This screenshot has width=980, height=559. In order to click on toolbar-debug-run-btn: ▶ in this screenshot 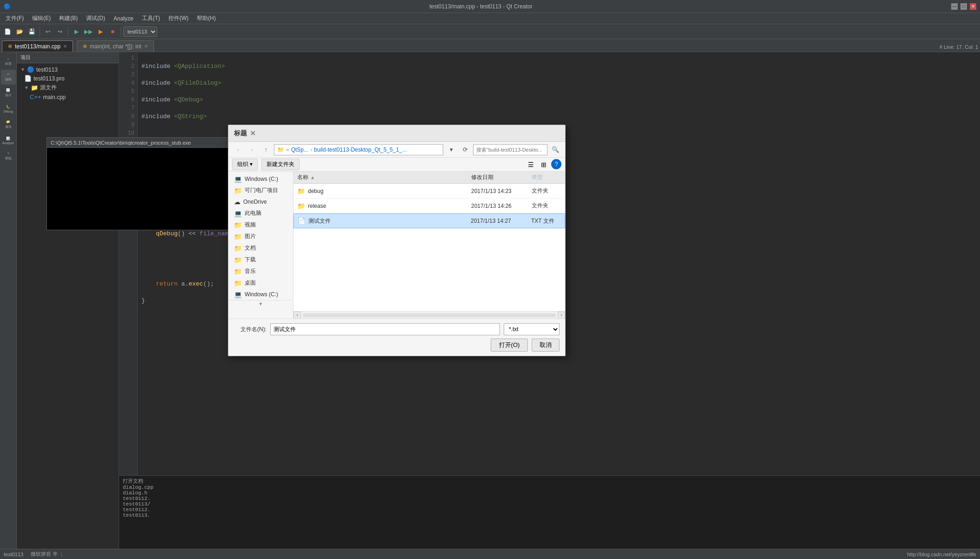, I will do `click(100, 32)`.